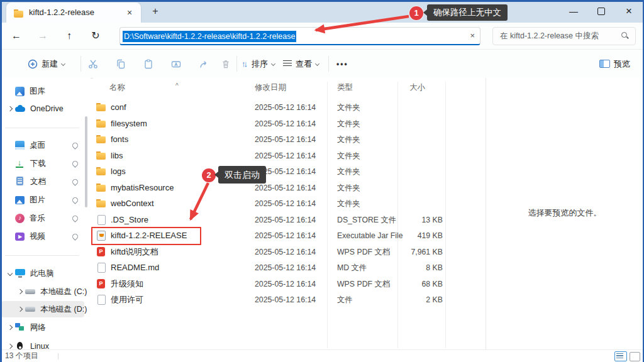 The height and width of the screenshot is (362, 644). I want to click on minimize-button: —, so click(574, 11).